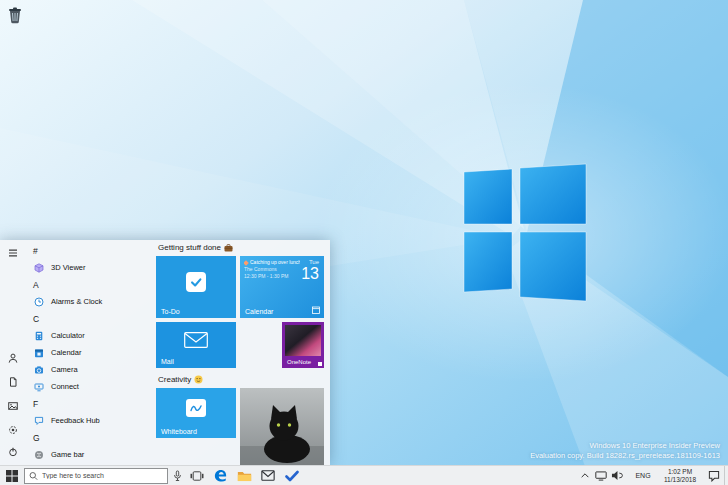 Image resolution: width=728 pixels, height=485 pixels. I want to click on show-hidden-icons-button, so click(585, 476).